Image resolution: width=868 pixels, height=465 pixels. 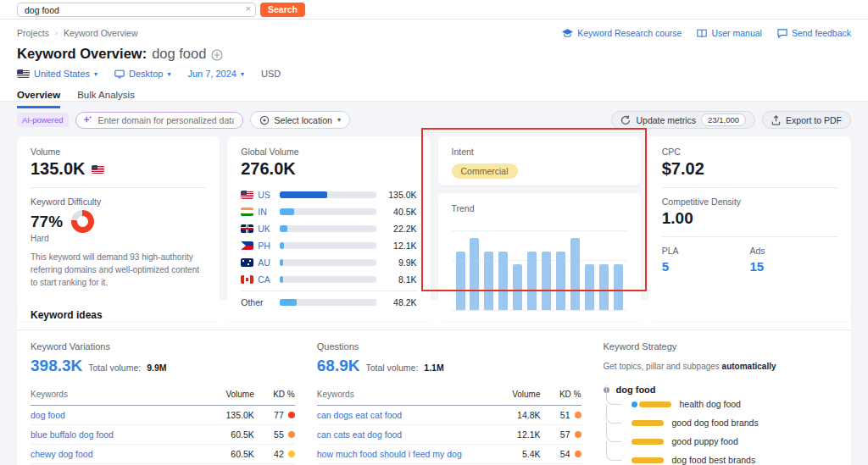 I want to click on chevron-down-icon: ▾, so click(x=169, y=75).